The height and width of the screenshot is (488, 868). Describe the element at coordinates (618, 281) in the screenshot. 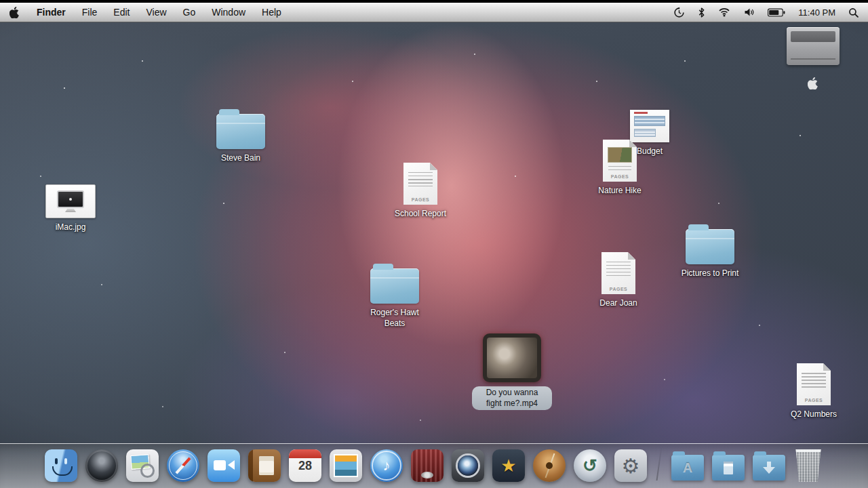

I see `desktop-icon-dear-joan: PAGES Dear Joan` at that location.